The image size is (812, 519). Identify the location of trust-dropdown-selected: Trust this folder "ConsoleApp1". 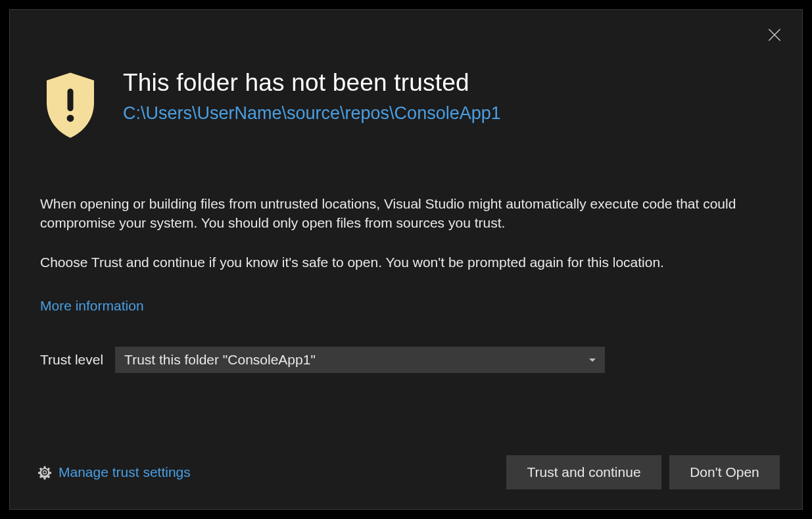
(220, 360).